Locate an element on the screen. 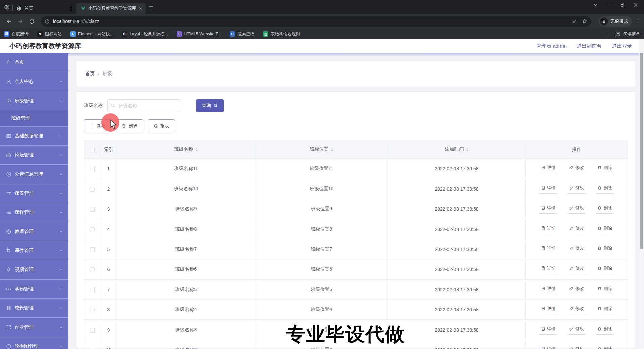  select-all-checkbox is located at coordinates (92, 150).